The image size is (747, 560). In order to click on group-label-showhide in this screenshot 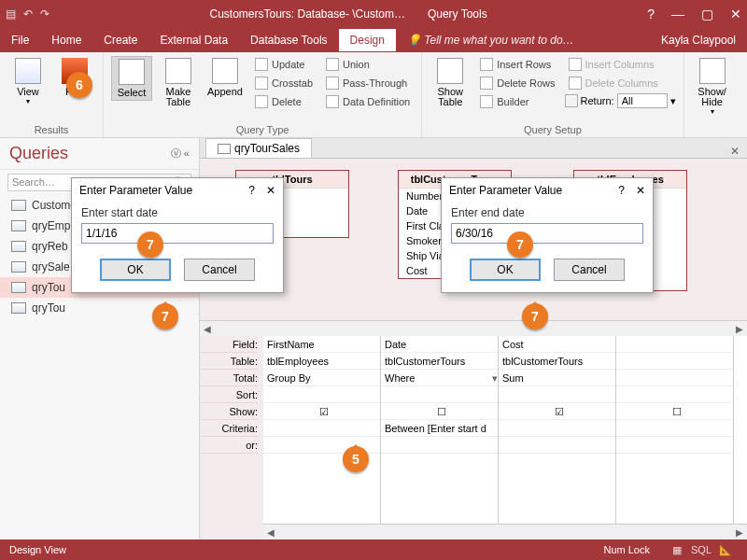, I will do `click(712, 134)`.